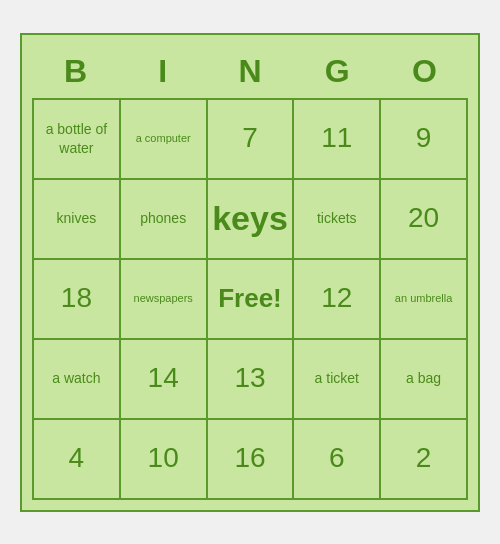 The height and width of the screenshot is (544, 500). I want to click on bingo-cell: 7, so click(252, 140).